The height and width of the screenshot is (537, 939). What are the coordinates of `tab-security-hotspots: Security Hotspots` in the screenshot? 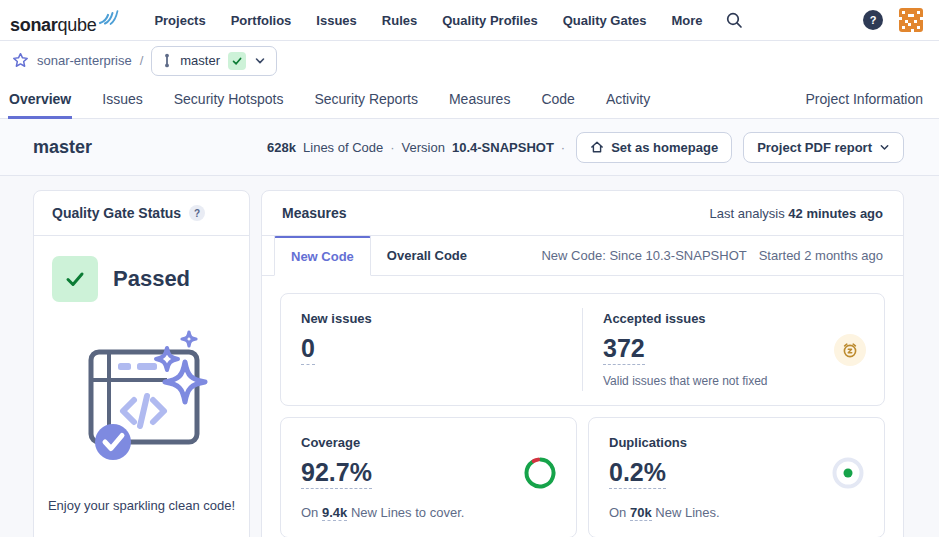 It's located at (229, 99).